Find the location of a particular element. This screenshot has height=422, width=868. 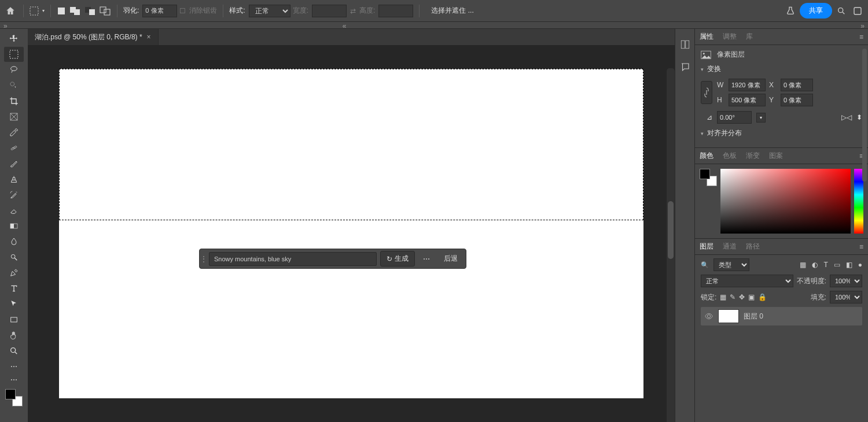

home-button is located at coordinates (10, 11).